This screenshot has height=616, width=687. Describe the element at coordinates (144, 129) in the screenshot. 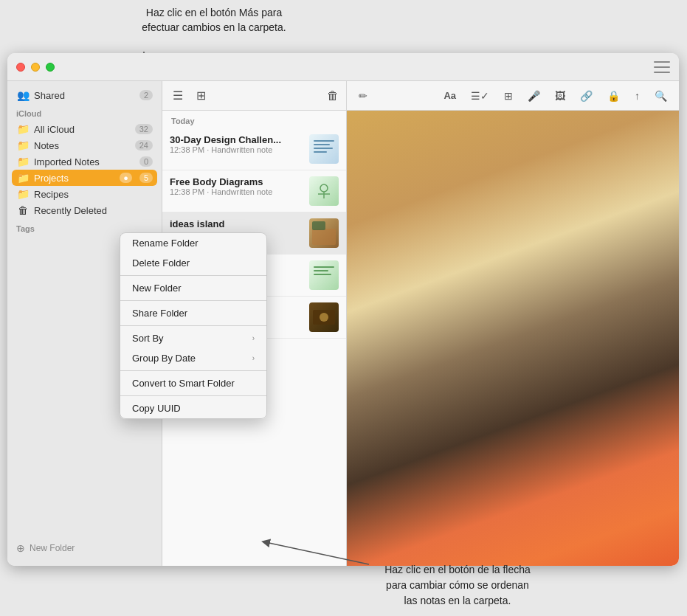

I see `all-icloud-count: 32` at that location.